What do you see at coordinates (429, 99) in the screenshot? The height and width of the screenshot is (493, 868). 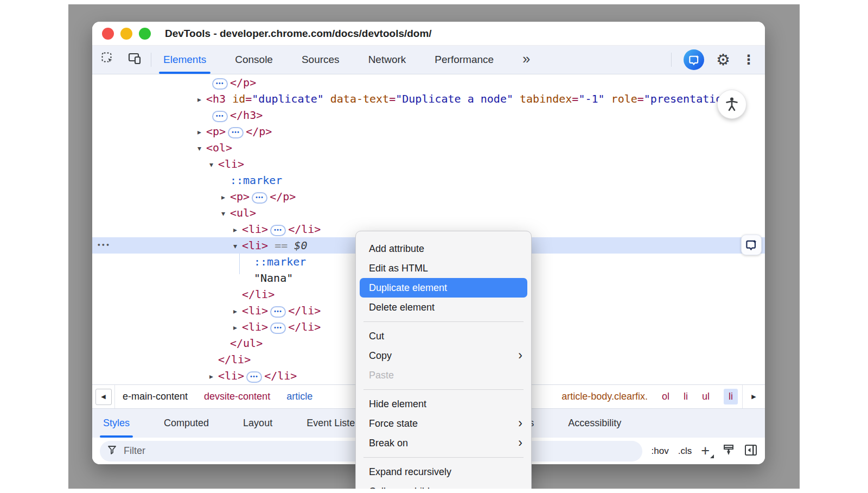 I see `tree-row: ▸<h3 id="duplicate" data-text="Duplicate…` at bounding box center [429, 99].